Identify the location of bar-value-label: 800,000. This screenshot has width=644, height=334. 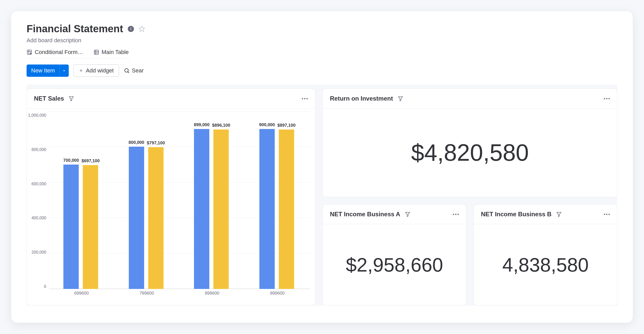
(136, 143).